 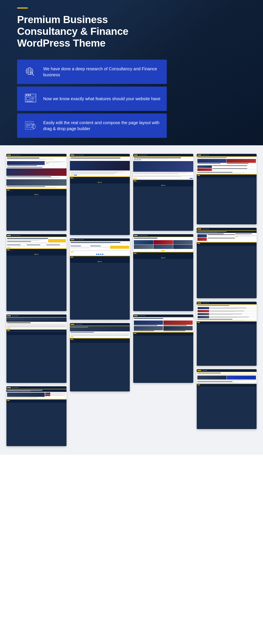 What do you see at coordinates (31, 99) in the screenshot?
I see `browser-layout-svg` at bounding box center [31, 99].